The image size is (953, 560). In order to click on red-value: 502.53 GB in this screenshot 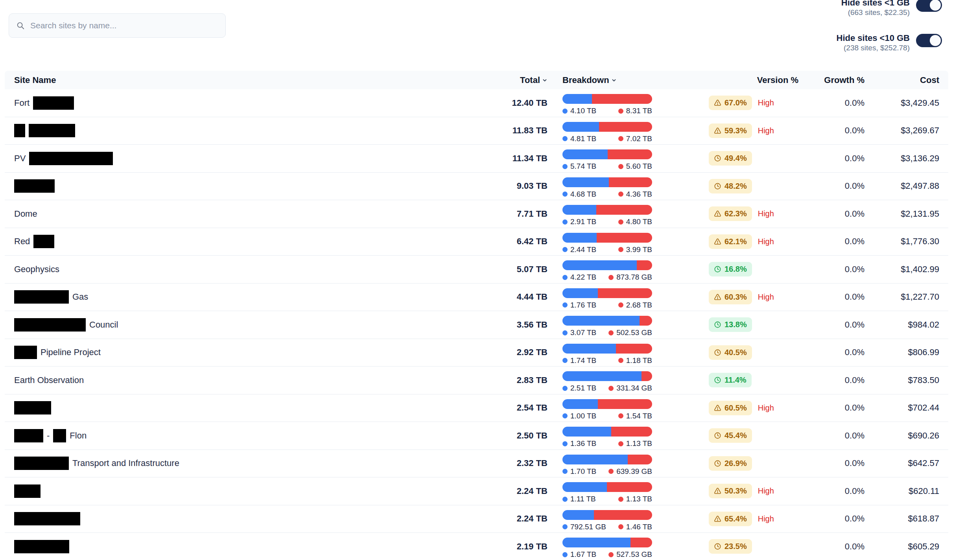, I will do `click(634, 333)`.